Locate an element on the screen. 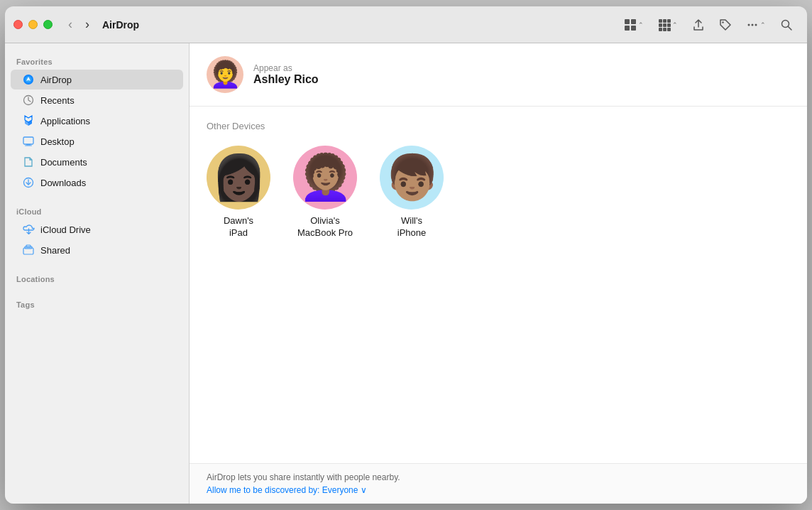  view-toggle-button: ⌃ is located at coordinates (634, 25).